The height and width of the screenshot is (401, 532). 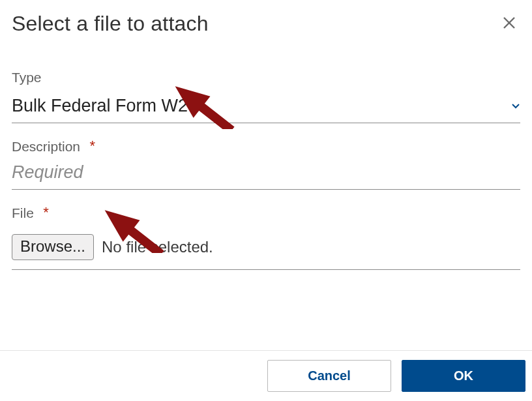 I want to click on description-placeholder: Required, so click(x=48, y=172).